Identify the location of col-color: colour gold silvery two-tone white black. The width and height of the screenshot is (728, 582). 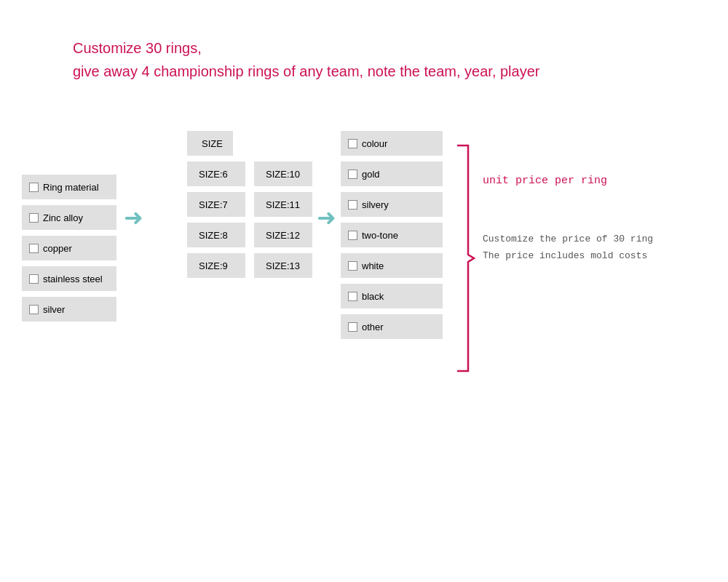
(392, 238).